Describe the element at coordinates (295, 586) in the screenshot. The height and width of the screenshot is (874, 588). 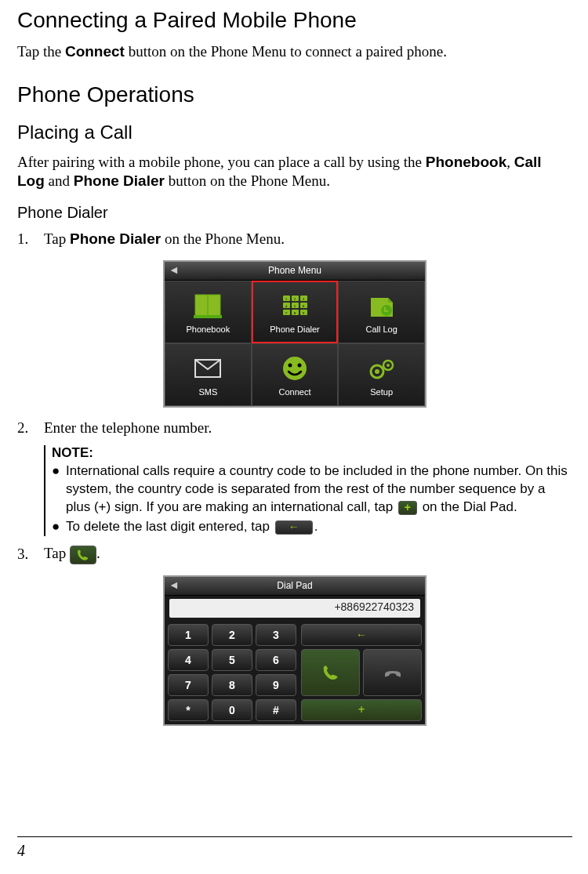
I see `dial-pad-header: ◄ Dial Pad` at that location.